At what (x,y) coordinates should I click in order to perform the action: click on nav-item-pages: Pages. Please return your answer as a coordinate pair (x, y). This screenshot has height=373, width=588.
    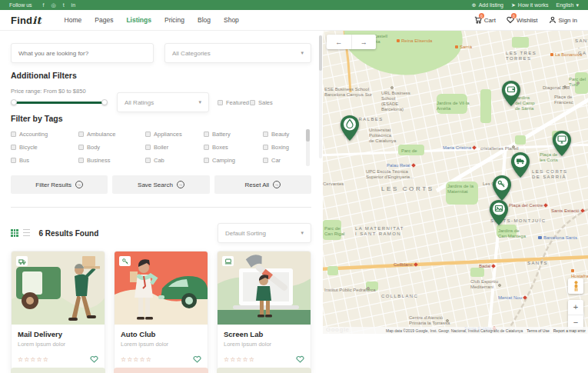
    Looking at the image, I should click on (104, 20).